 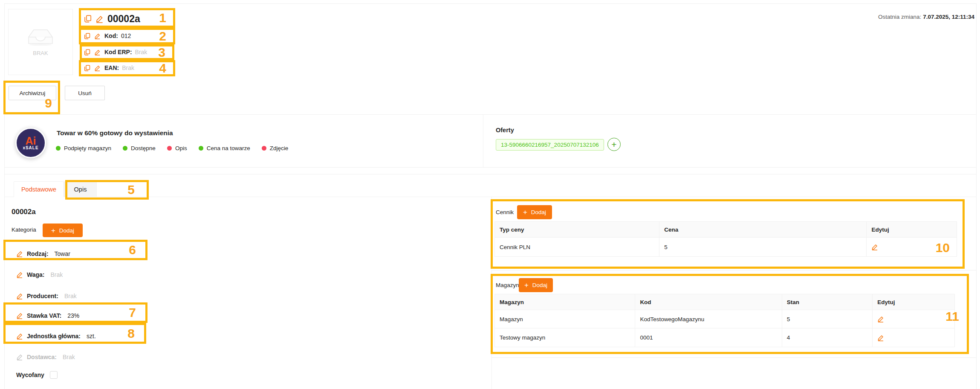 What do you see at coordinates (565, 302) in the screenshot?
I see `column-header: Magazyn` at bounding box center [565, 302].